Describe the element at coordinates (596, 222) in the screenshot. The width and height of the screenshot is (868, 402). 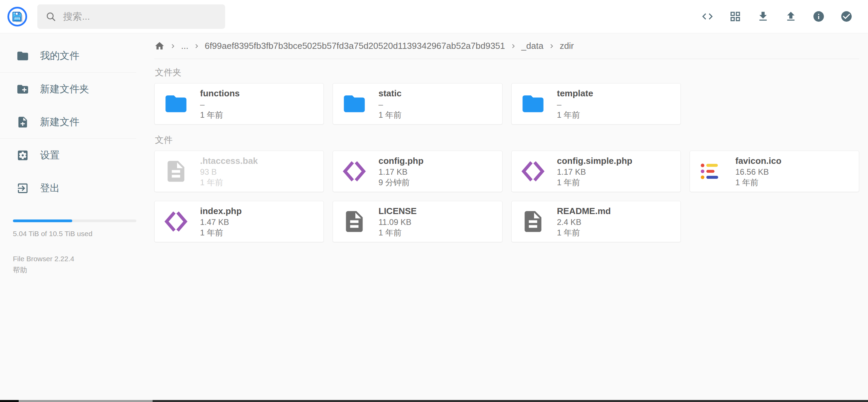
I see `file-card: README.md 2.4 KB 1 年前` at that location.